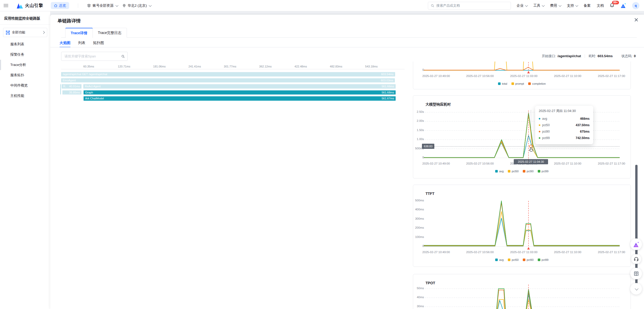 This screenshot has height=309, width=644. I want to click on notifications-button: 99+, so click(612, 6).